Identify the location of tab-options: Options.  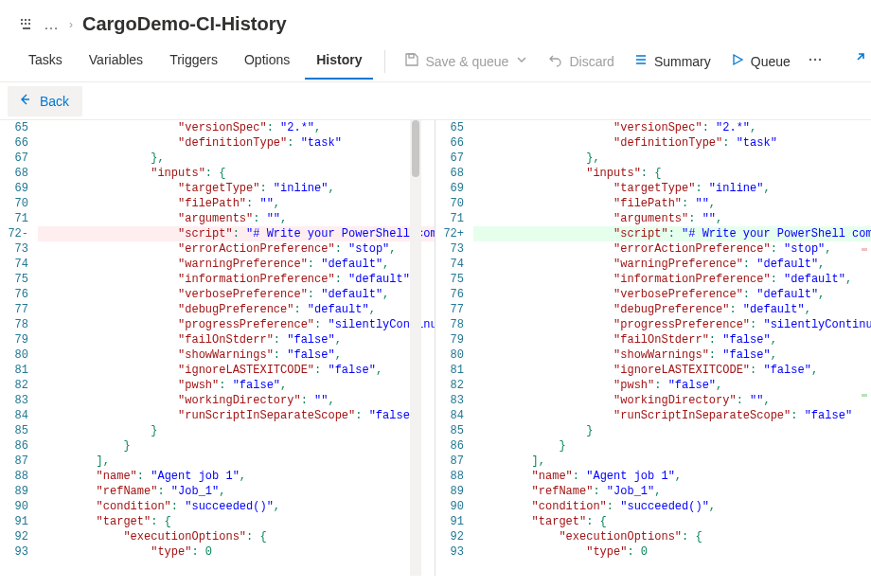
(267, 61).